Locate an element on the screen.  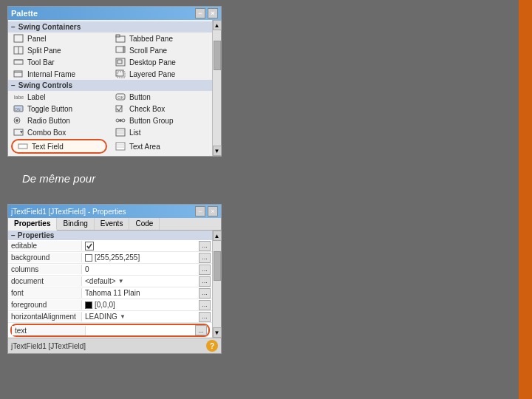
palette-item-button-group: Button Group is located at coordinates (161, 120).